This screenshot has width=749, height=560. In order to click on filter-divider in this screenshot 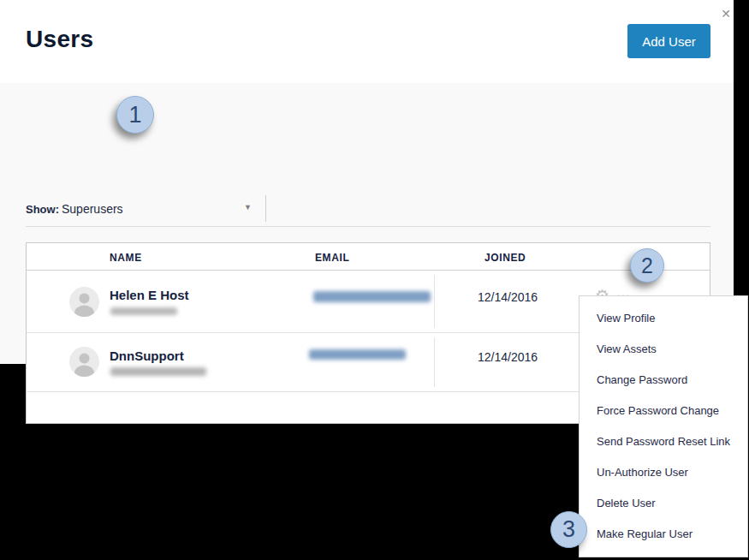, I will do `click(265, 209)`.